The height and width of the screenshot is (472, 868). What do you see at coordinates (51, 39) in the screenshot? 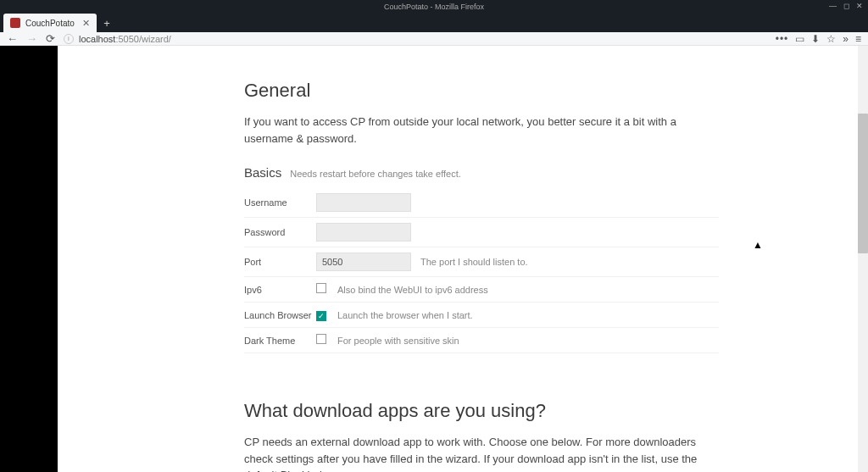
I see `reload-button: ⟳` at bounding box center [51, 39].